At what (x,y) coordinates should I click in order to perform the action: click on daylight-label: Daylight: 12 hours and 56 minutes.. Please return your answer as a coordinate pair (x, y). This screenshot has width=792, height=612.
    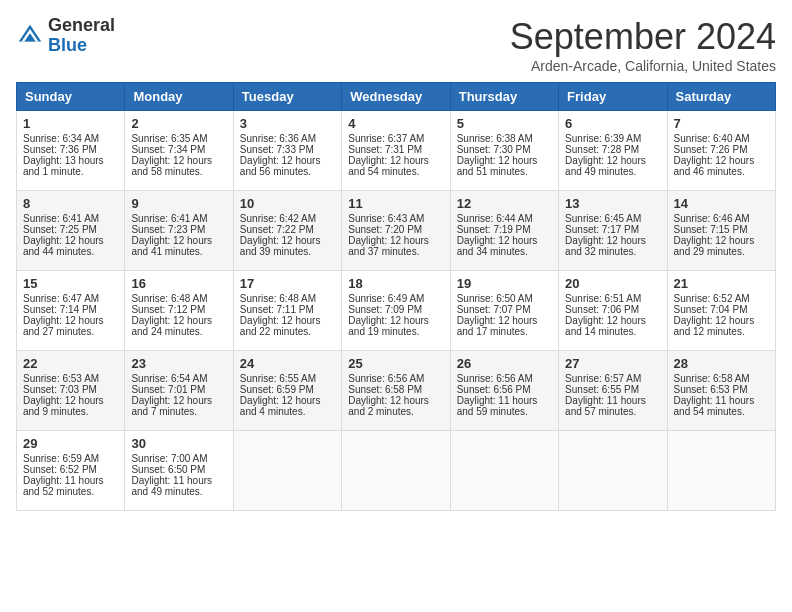
    Looking at the image, I should click on (280, 166).